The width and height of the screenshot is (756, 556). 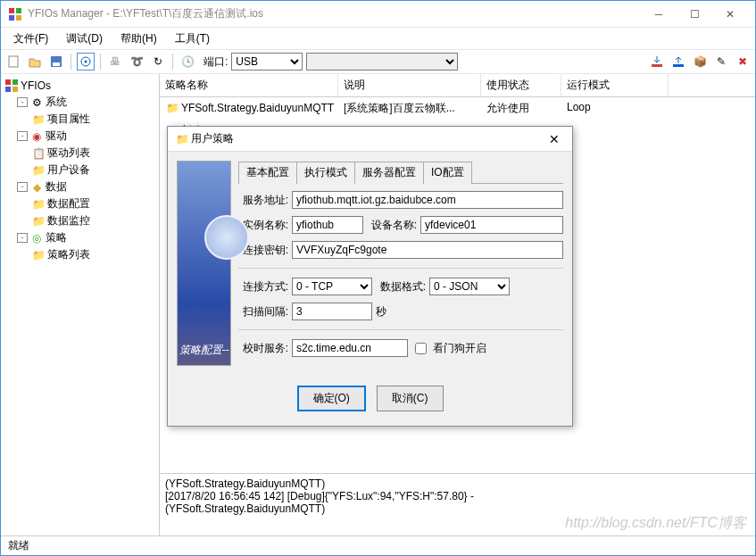 I want to click on minimize-button: ─, so click(x=659, y=14).